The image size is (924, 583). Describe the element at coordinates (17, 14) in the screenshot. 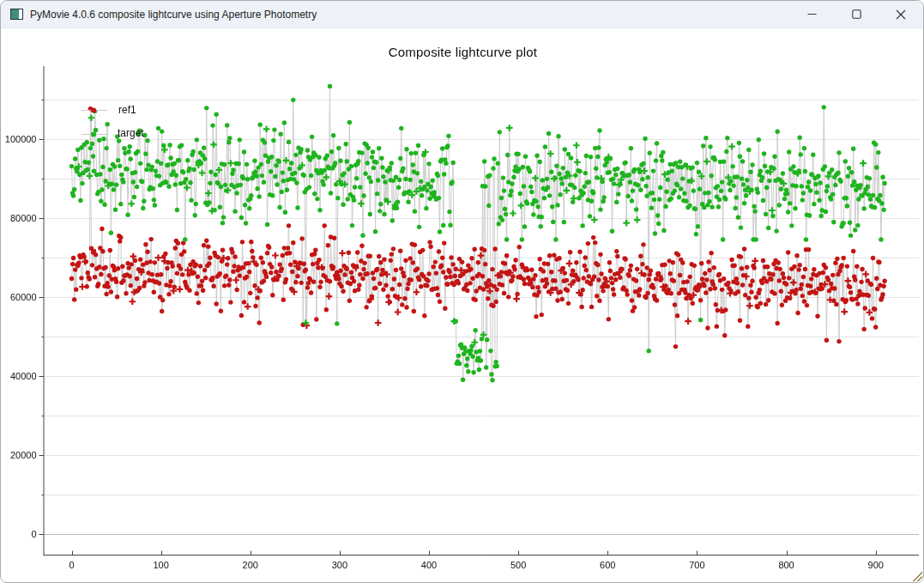

I see `pymovie-app-icon` at that location.